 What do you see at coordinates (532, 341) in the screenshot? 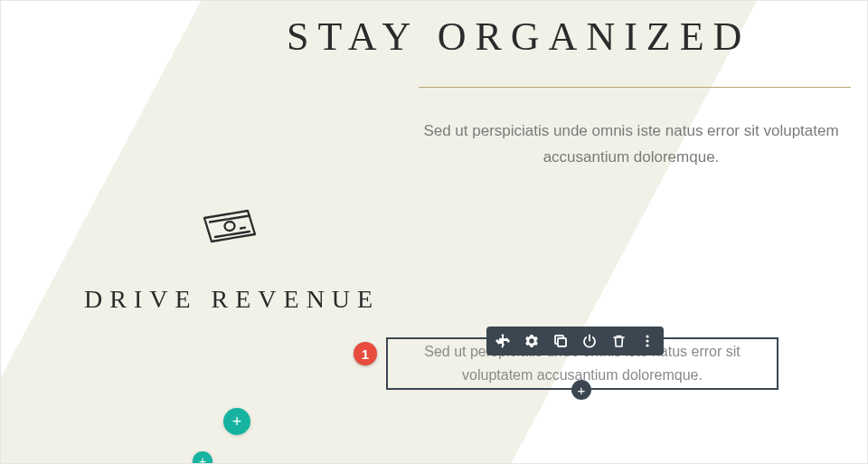
I see `gear-icon` at bounding box center [532, 341].